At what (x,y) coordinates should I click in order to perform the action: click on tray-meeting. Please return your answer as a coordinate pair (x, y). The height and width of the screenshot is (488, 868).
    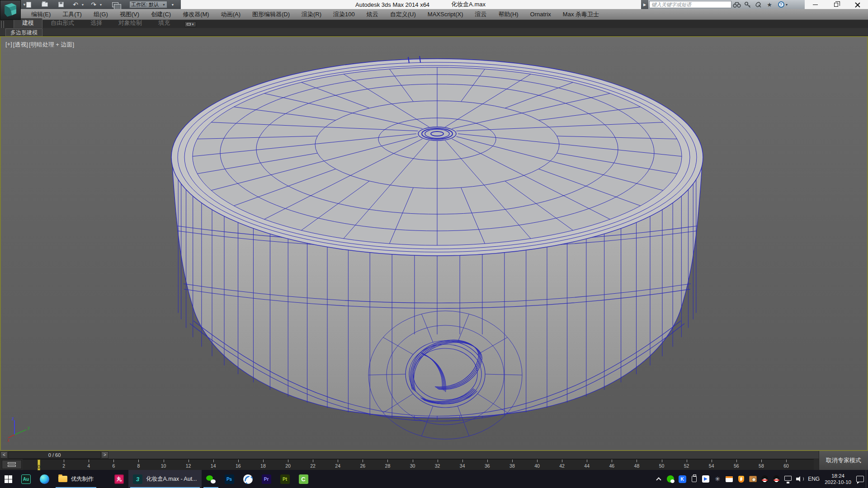
    Looking at the image, I should click on (706, 479).